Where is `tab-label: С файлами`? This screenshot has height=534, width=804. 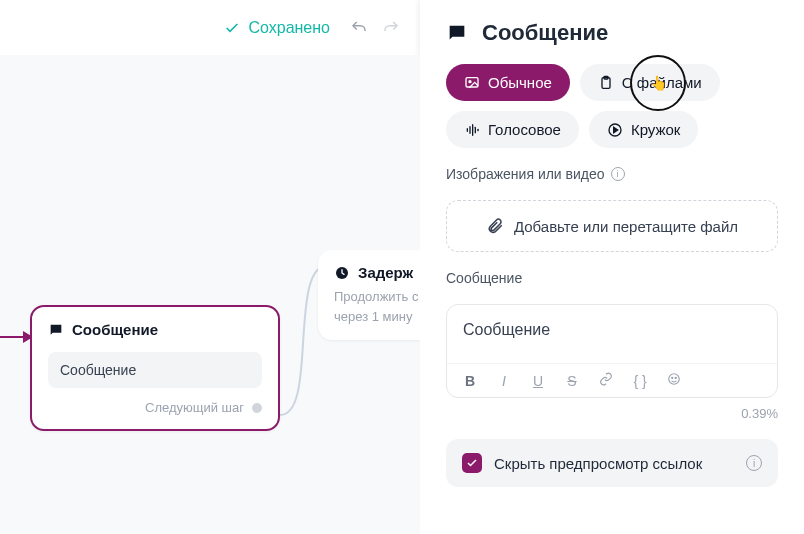 tab-label: С файлами is located at coordinates (662, 82).